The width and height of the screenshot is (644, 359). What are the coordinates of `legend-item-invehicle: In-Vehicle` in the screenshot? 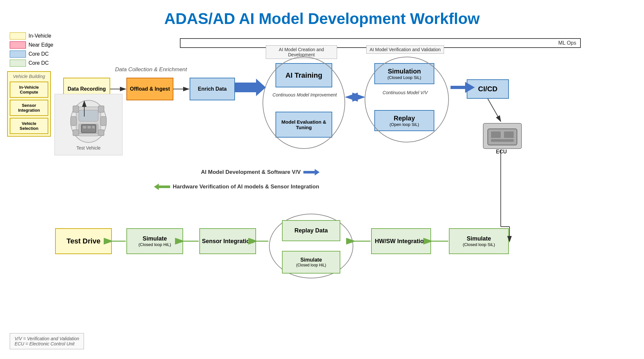 It's located at (32, 36).